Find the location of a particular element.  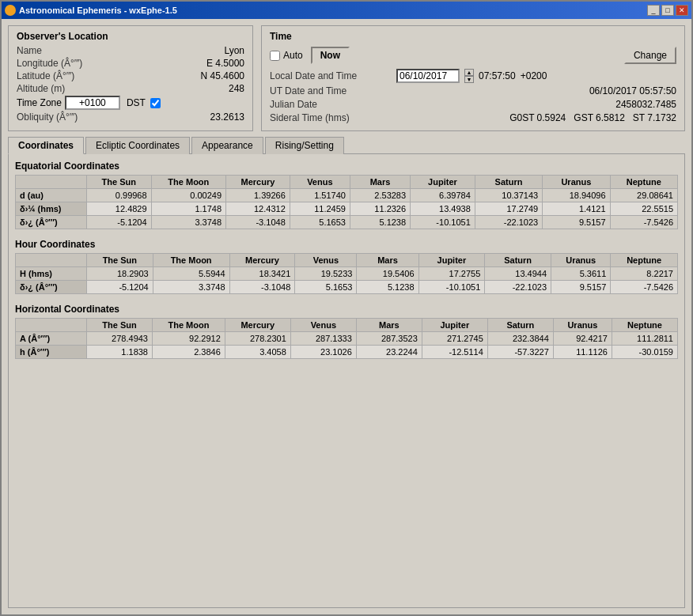

eq-row-2: δ›¿ (Â°′″) -5.1204 3.3748 -3.1048 5.1653… is located at coordinates (346, 223).